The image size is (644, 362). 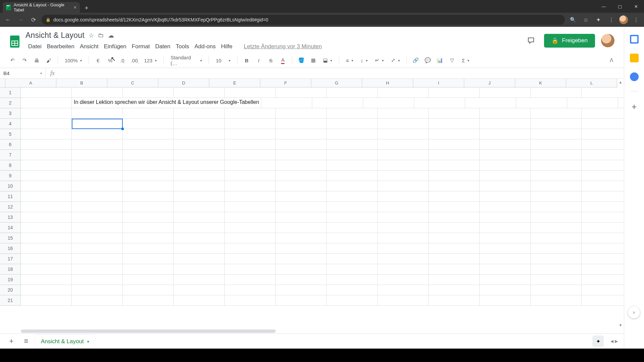 What do you see at coordinates (634, 107) in the screenshot?
I see `get-addons-button: +` at bounding box center [634, 107].